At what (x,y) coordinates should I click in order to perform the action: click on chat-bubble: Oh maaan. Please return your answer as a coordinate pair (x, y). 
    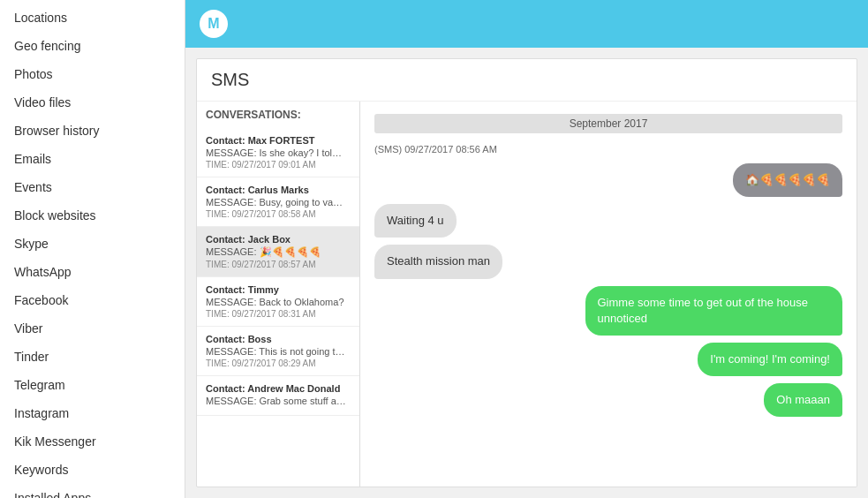
    Looking at the image, I should click on (804, 400).